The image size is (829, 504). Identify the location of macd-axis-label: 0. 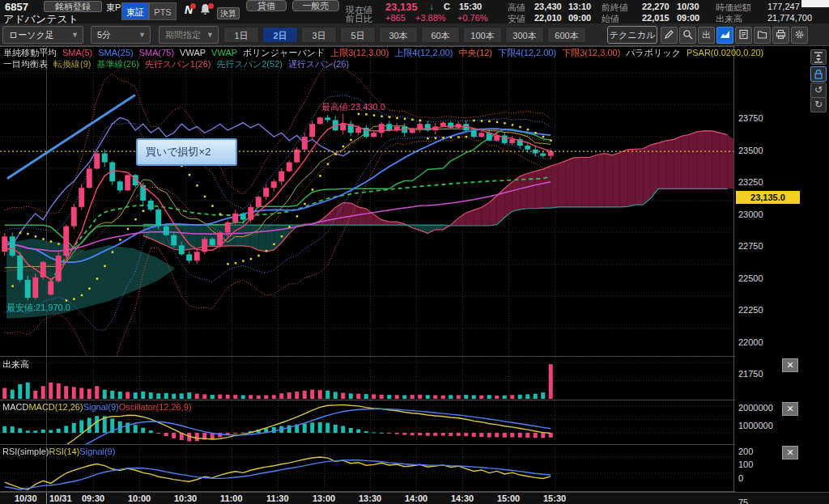
(741, 478).